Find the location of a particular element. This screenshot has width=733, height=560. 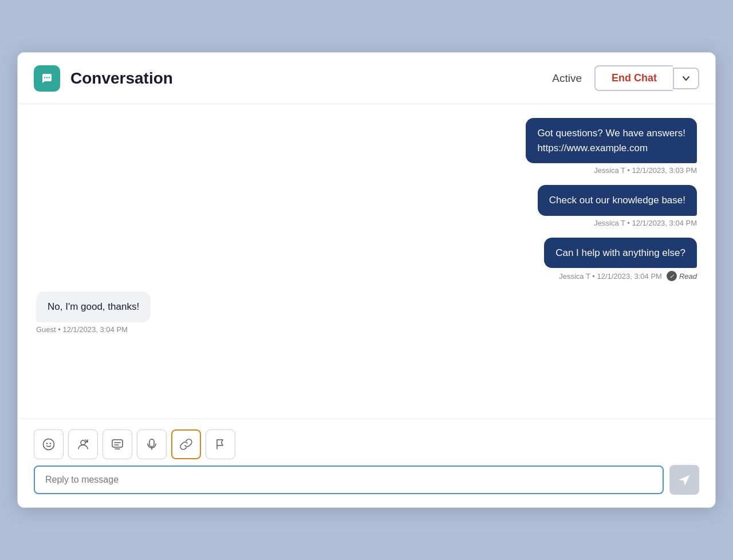

message-group: No, I'm good, thanks! Guest • 12/1/2023,… is located at coordinates (366, 313).